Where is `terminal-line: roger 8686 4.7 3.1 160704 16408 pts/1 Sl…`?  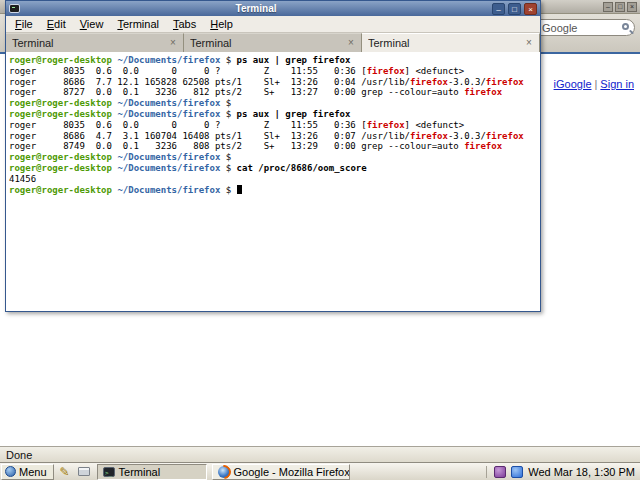
terminal-line: roger 8686 4.7 3.1 160704 16408 pts/1 Sl… is located at coordinates (273, 136).